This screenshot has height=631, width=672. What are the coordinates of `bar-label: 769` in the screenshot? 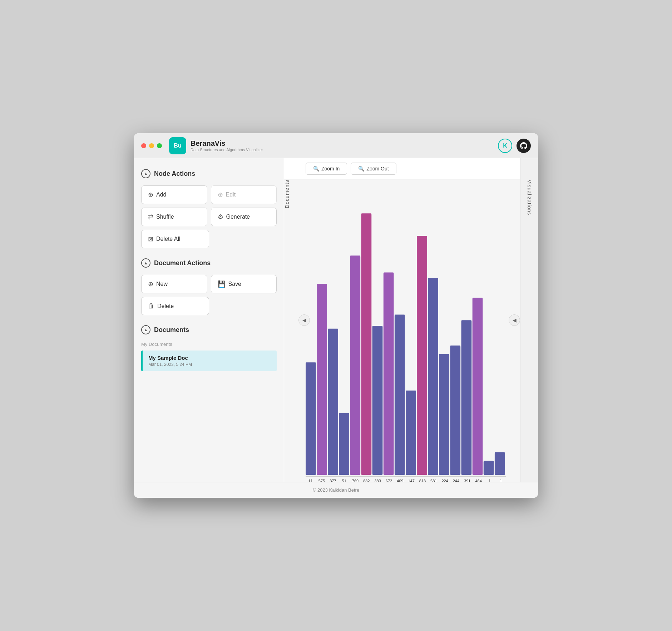 It's located at (355, 480).